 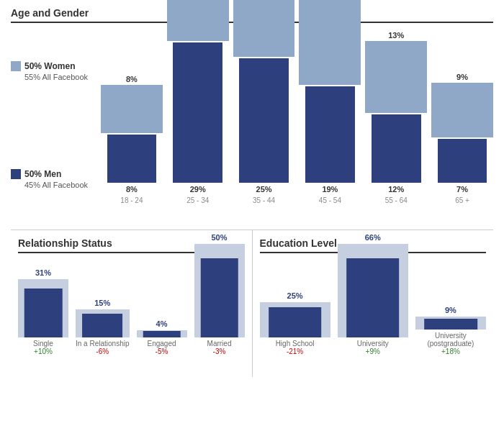 I want to click on men-pct-3: 19%, so click(x=330, y=189).